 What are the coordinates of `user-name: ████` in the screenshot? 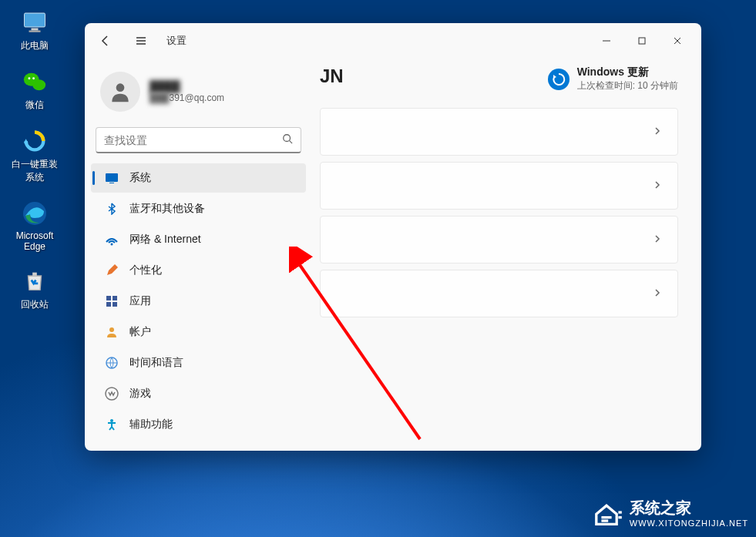 It's located at (186, 86).